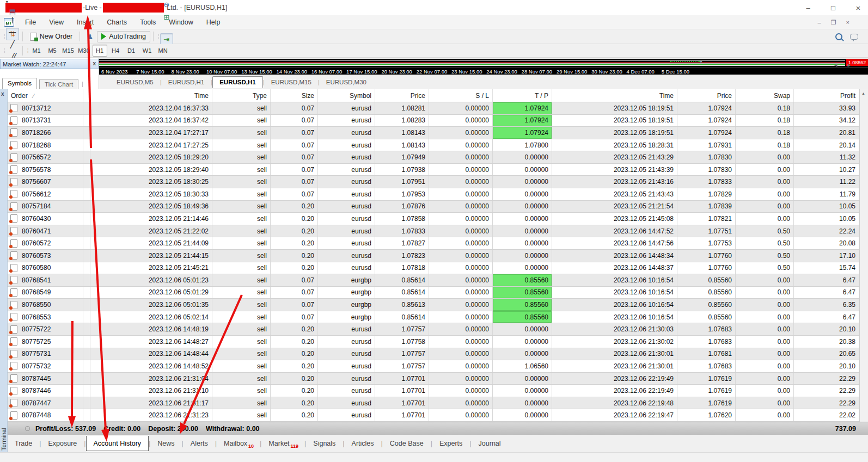 The height and width of the screenshot is (462, 868). Describe the element at coordinates (13, 32) in the screenshot. I see `horizontal-line-icon: —` at that location.